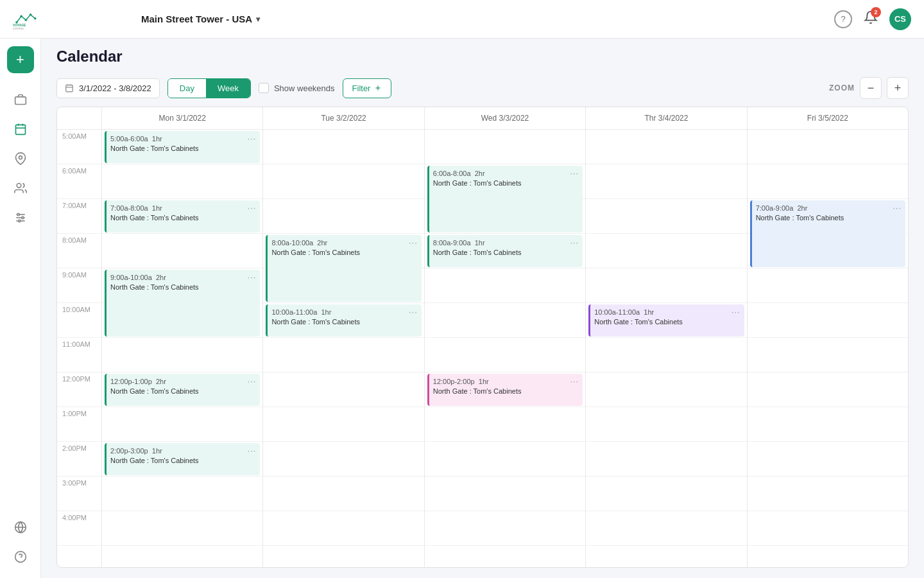 The image size is (924, 578). What do you see at coordinates (116, 89) in the screenshot?
I see `date-range-value: 3/1/2022 - 3/8/2022` at bounding box center [116, 89].